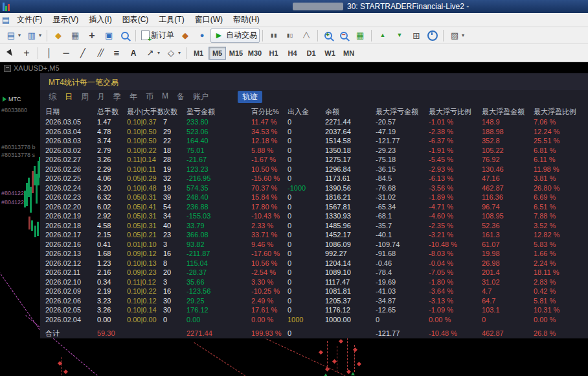  I want to click on menu-tools: 工具(T), so click(171, 19).